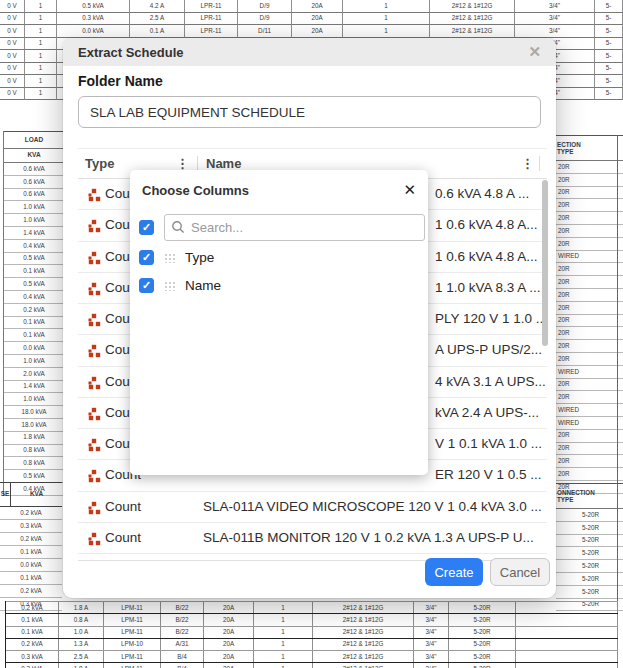 This screenshot has height=668, width=623. I want to click on dialog-title: Extract Schedule, so click(131, 52).